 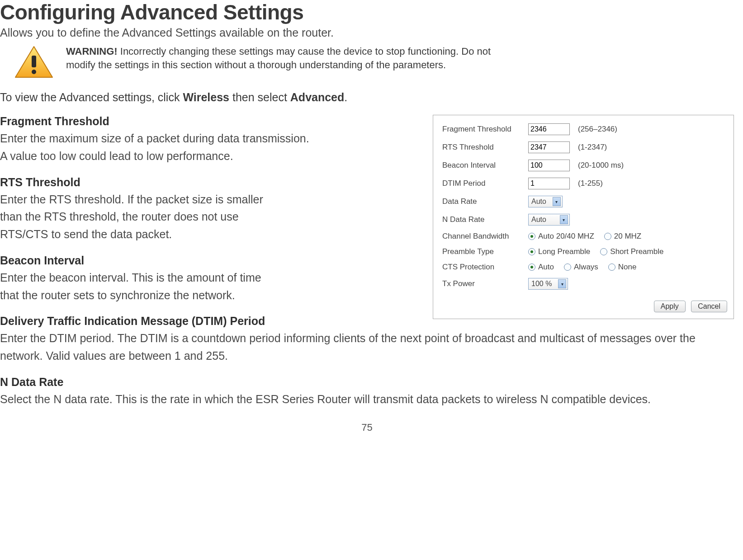 What do you see at coordinates (367, 428) in the screenshot?
I see `page-number: 75` at bounding box center [367, 428].